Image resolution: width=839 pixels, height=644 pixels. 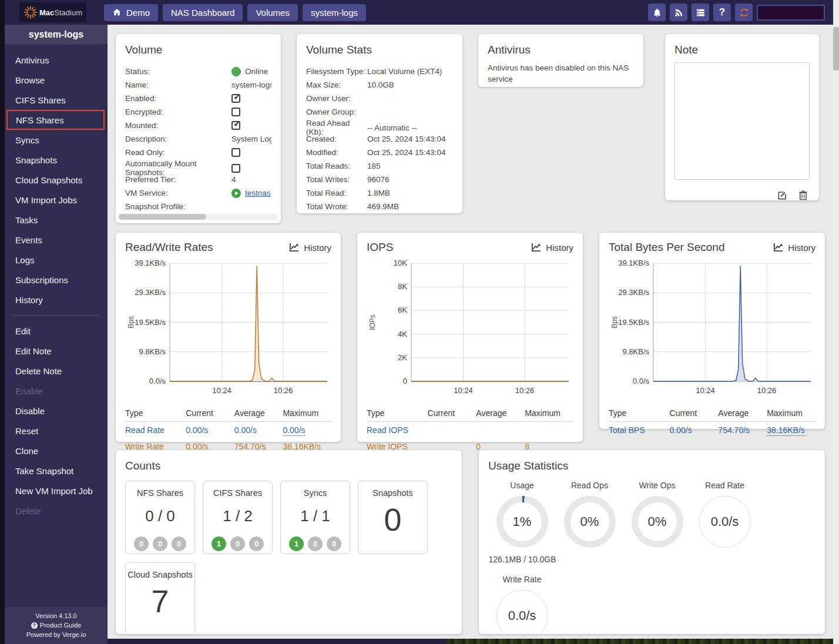 I want to click on servers-button, so click(x=700, y=12).